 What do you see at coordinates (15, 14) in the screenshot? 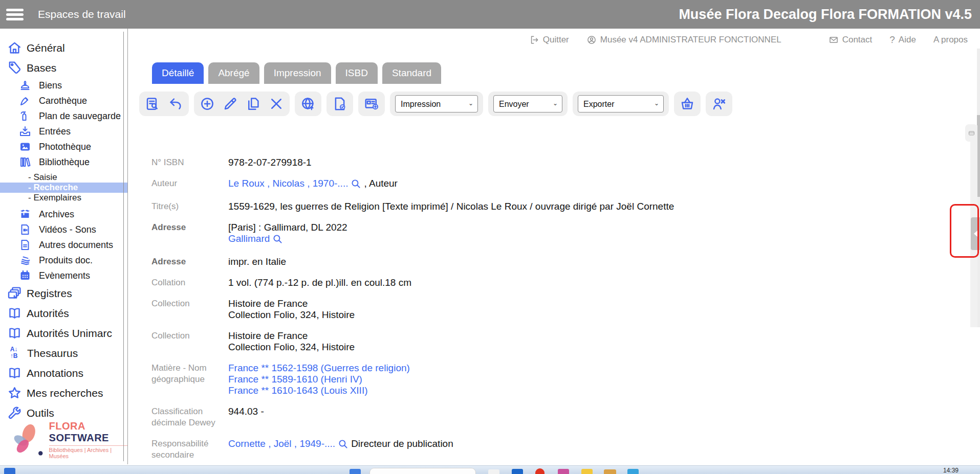
I see `hamburger-menu-icon` at bounding box center [15, 14].